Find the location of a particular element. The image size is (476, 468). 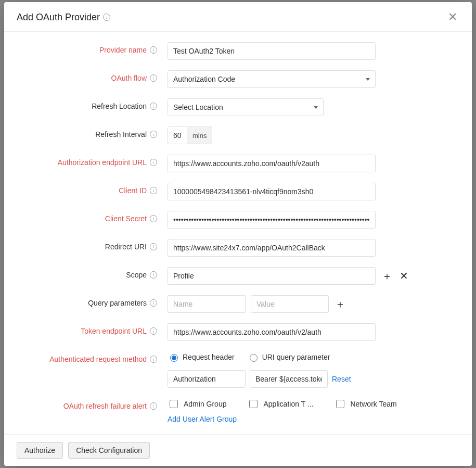

label-oauth-flow: OAuth flow i is located at coordinates (92, 76).